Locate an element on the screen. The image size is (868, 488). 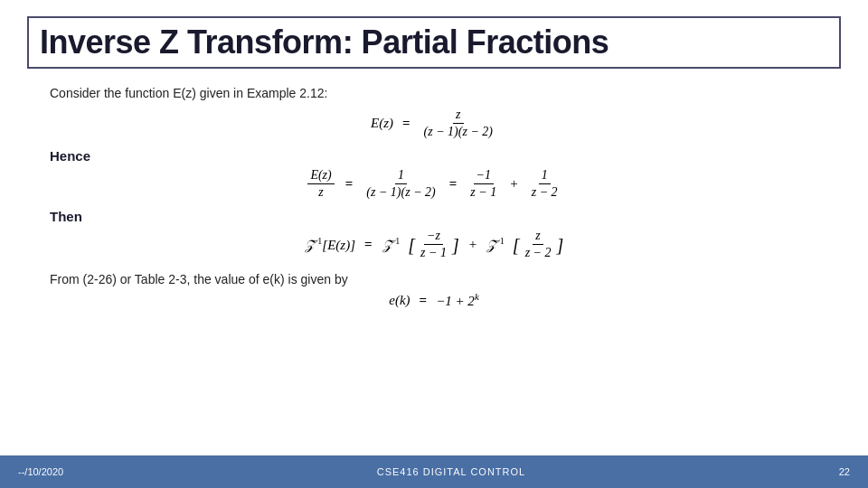
inv-z-ez: 𝒵−1[E(z)] is located at coordinates (329, 244).